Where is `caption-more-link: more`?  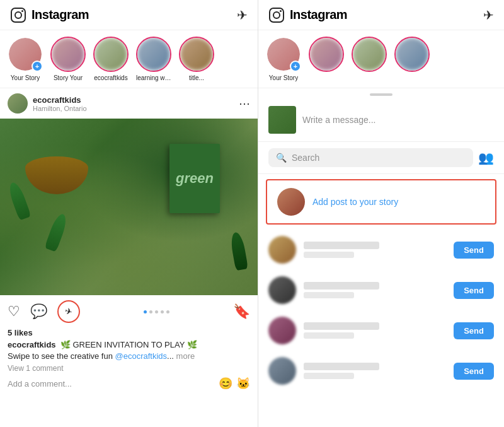
caption-more-link: more is located at coordinates (186, 356).